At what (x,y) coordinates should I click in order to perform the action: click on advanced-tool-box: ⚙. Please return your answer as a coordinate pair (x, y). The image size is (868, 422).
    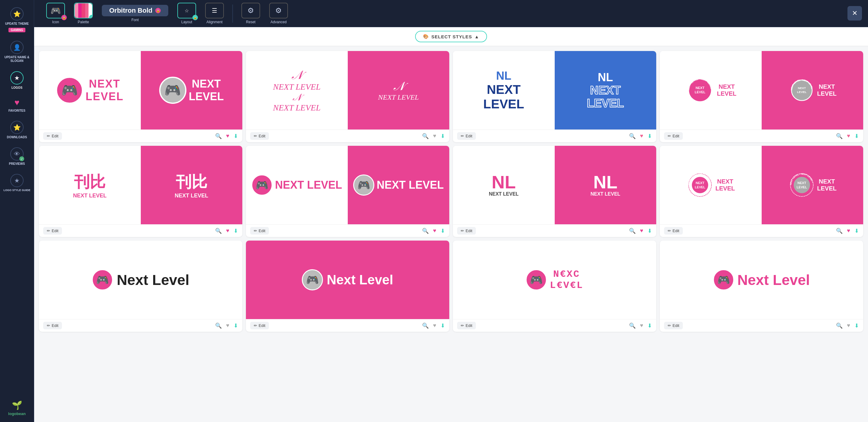
    Looking at the image, I should click on (278, 11).